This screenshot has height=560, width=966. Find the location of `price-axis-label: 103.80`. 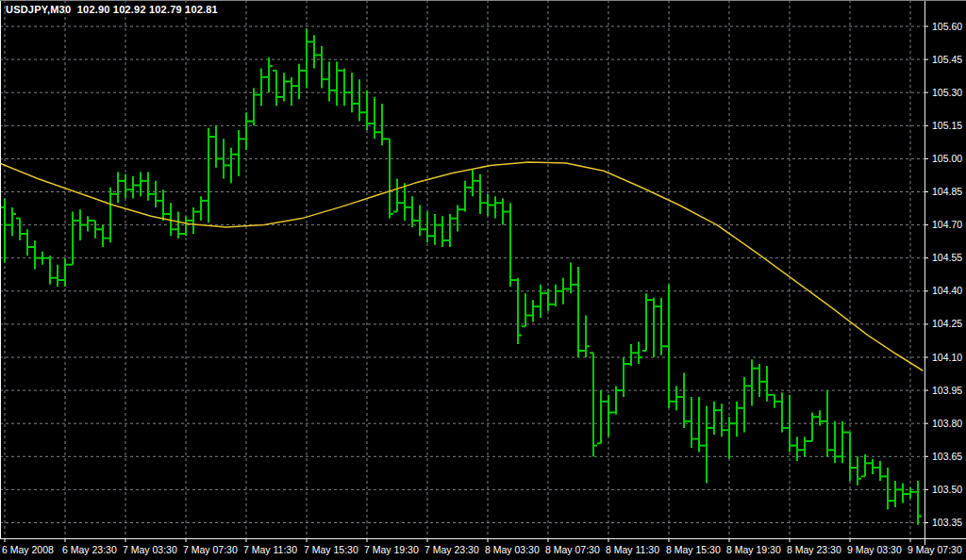

price-axis-label: 103.80 is located at coordinates (947, 423).